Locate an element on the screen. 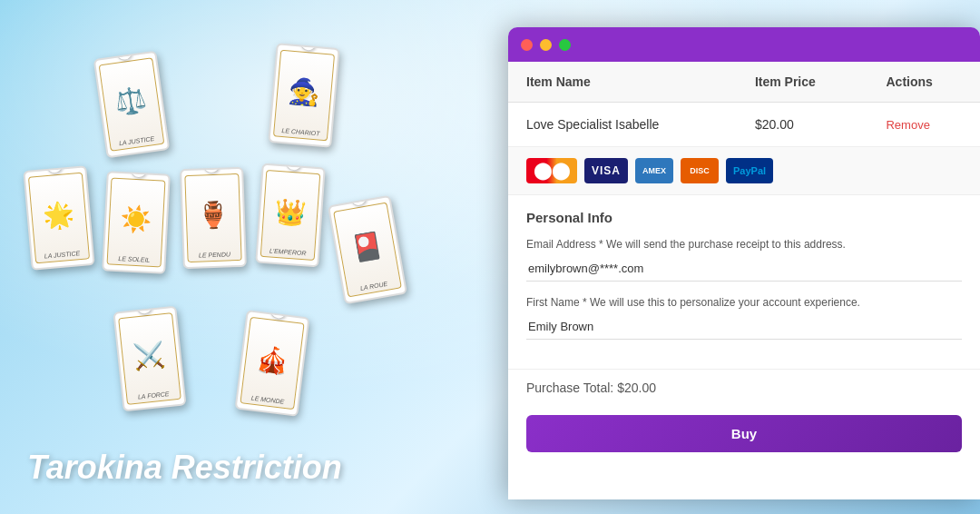 The width and height of the screenshot is (980, 514). card-figure-3: 🏺 is located at coordinates (213, 215).